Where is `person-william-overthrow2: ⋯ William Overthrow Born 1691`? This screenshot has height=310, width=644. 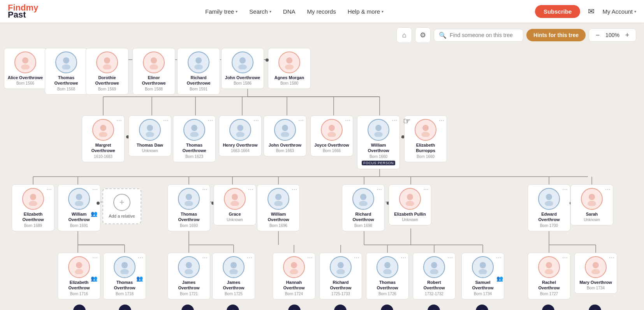
person-william-overthrow2: ⋯ William Overthrow Born 1691 is located at coordinates (79, 208).